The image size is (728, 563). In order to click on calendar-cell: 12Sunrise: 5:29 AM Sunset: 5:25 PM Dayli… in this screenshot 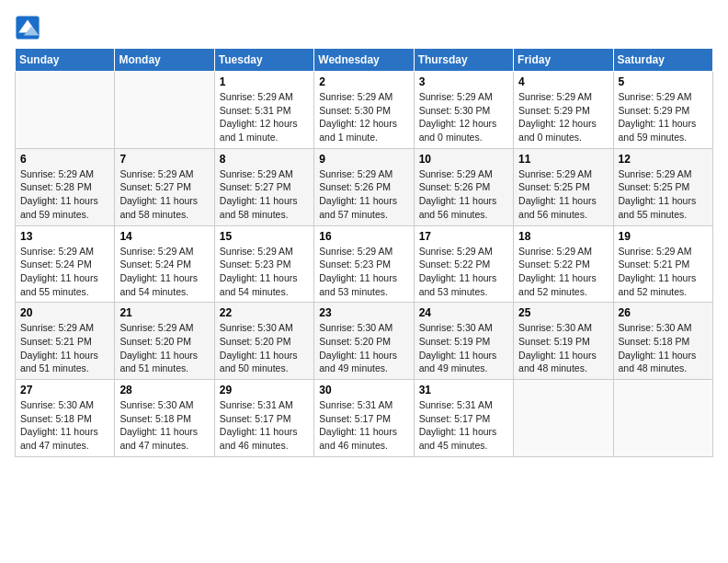, I will do `click(663, 187)`.